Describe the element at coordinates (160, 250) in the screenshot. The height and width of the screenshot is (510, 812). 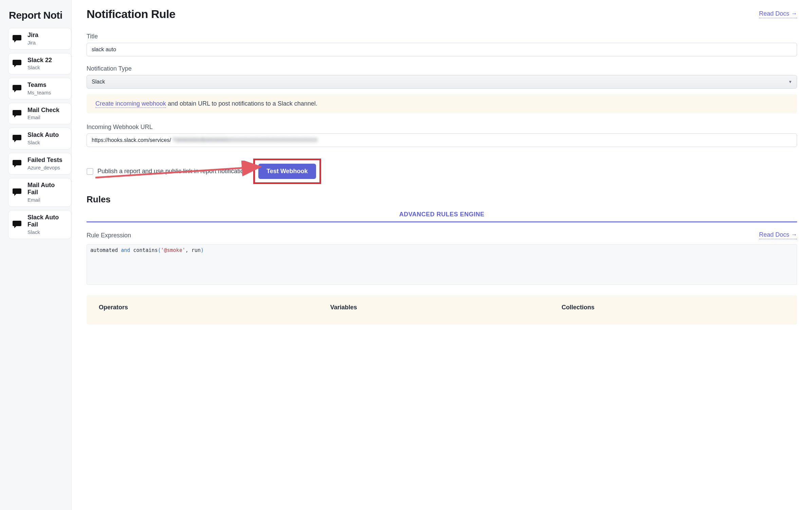
I see `code-paren: (` at that location.